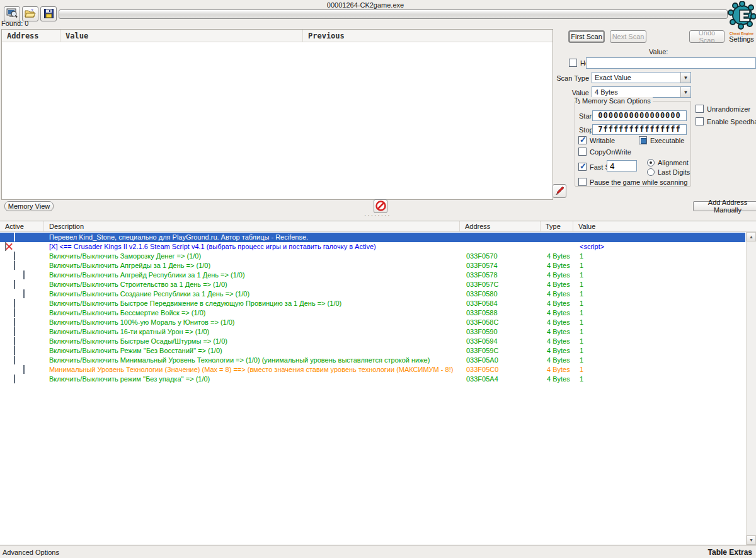 The height and width of the screenshot is (558, 756). What do you see at coordinates (616, 101) in the screenshot?
I see `memory-scan-options-title: Memory Scan Options` at bounding box center [616, 101].